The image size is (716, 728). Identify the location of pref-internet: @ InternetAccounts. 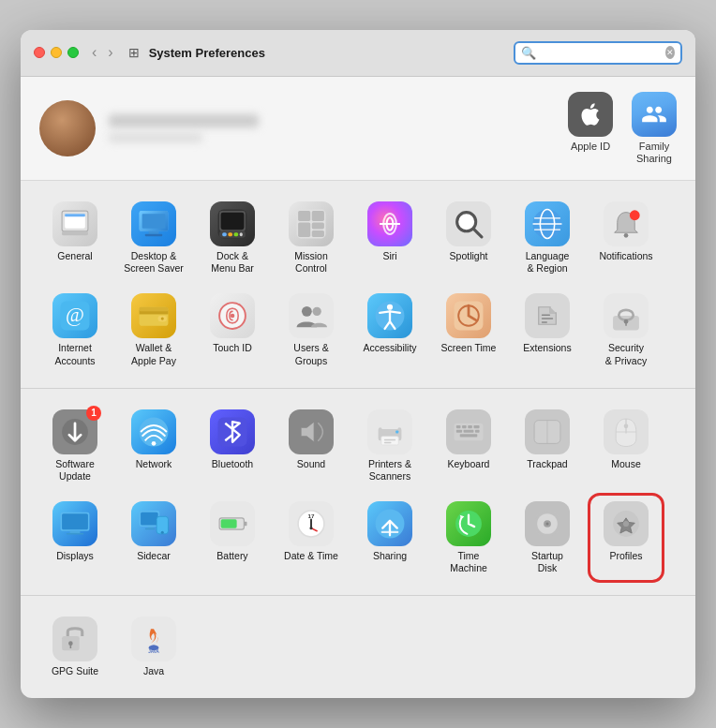
(75, 330).